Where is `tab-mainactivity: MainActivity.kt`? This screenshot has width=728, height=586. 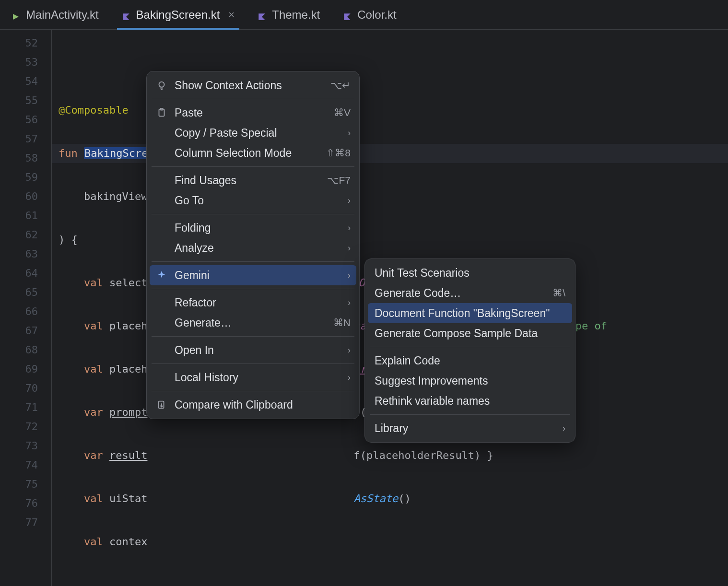 tab-mainactivity: MainActivity.kt is located at coordinates (55, 14).